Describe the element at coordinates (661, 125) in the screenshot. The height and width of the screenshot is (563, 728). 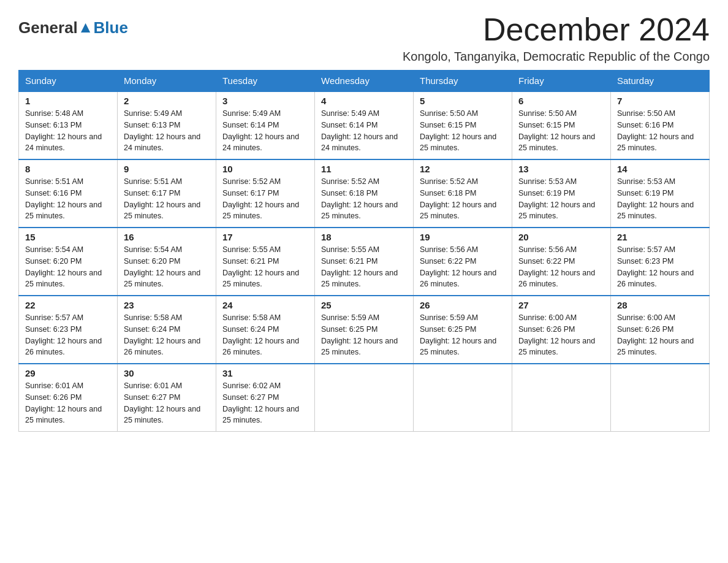
I see `calendar-cell: 7Sunrise: 5:50 AMSunset: 6:16 PMDaylight…` at that location.